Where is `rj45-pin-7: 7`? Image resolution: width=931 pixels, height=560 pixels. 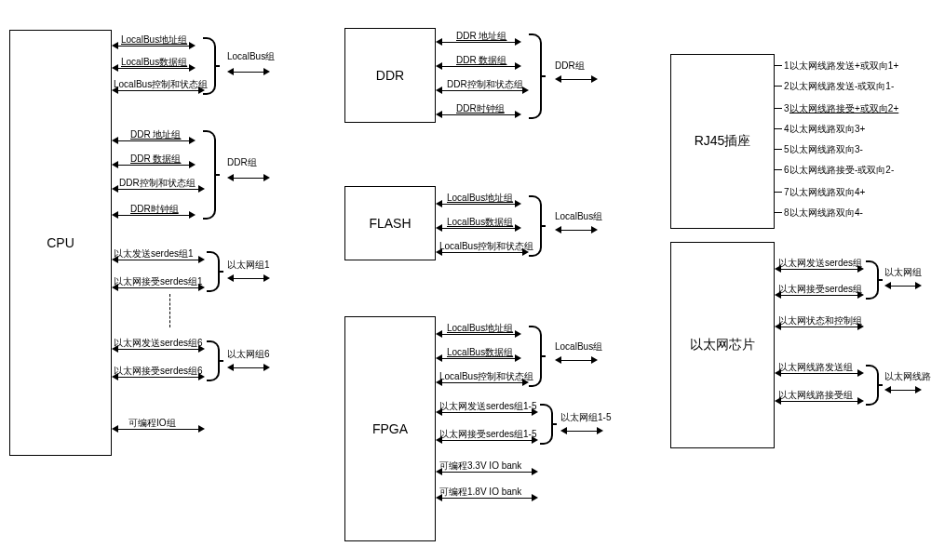 rj45-pin-7: 7 is located at coordinates (778, 192).